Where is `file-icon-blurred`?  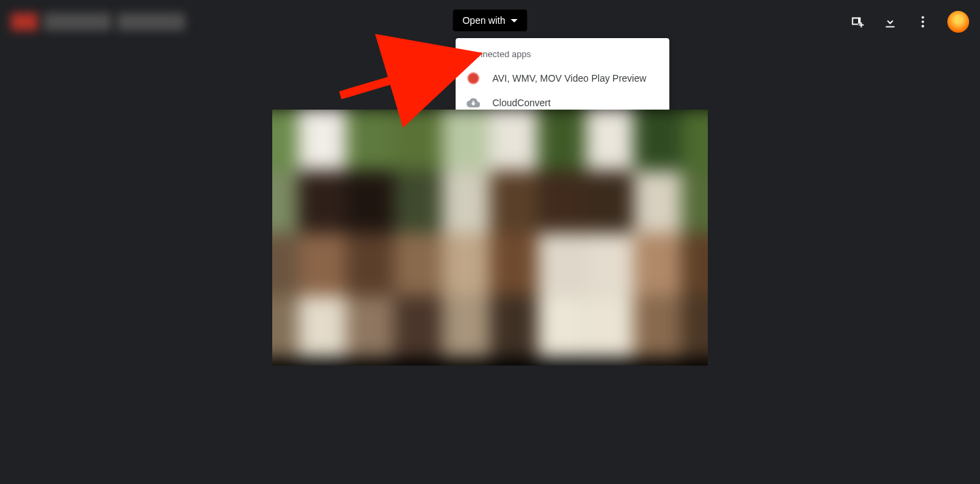 file-icon-blurred is located at coordinates (24, 22).